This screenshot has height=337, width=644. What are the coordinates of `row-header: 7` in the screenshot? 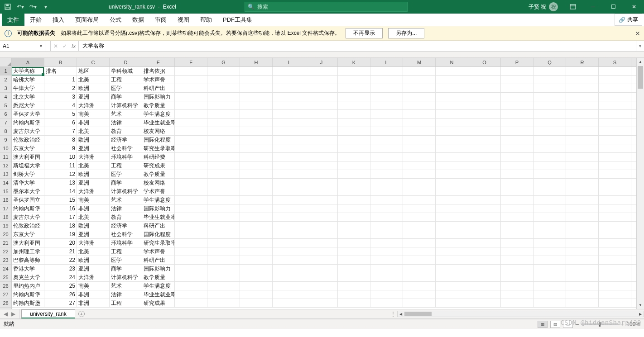 It's located at (5, 123).